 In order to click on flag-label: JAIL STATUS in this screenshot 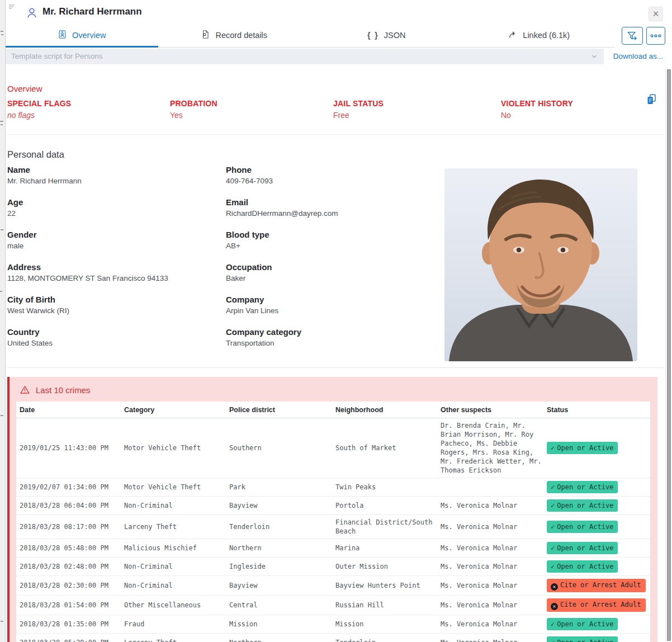, I will do `click(417, 103)`.